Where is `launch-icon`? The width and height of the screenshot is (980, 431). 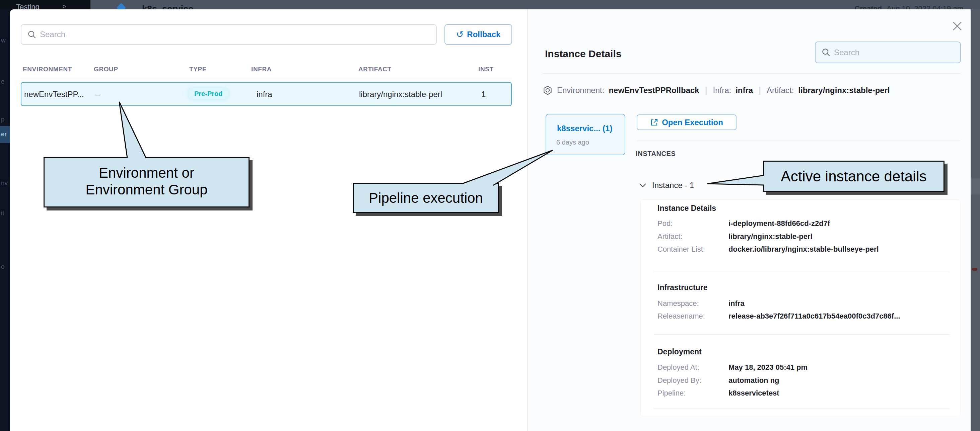 launch-icon is located at coordinates (654, 122).